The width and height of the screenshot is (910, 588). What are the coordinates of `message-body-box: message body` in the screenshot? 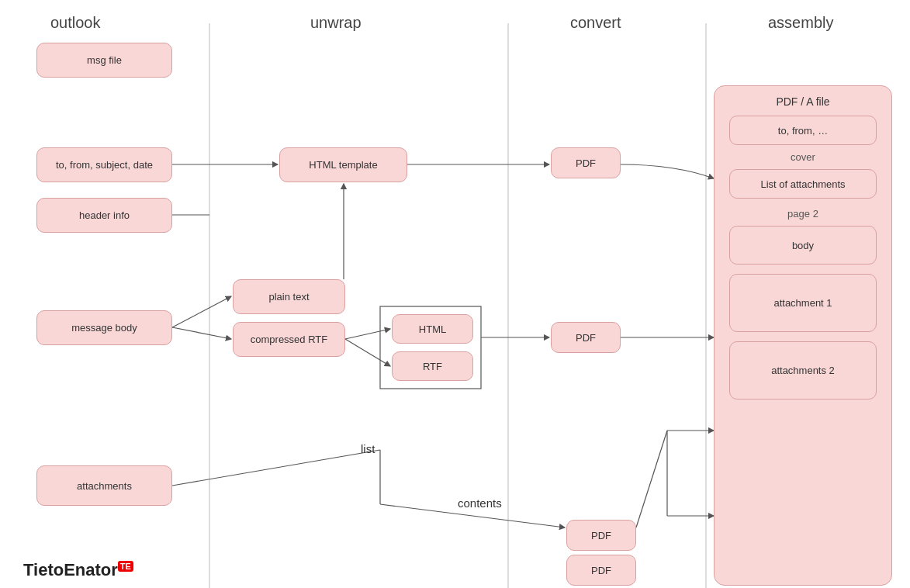 It's located at (104, 327).